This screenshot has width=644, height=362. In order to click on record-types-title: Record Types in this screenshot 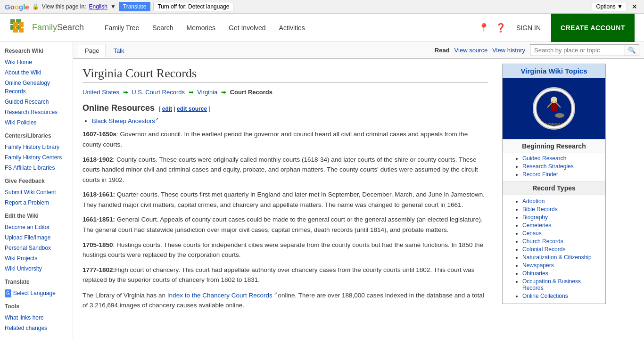, I will do `click(554, 188)`.